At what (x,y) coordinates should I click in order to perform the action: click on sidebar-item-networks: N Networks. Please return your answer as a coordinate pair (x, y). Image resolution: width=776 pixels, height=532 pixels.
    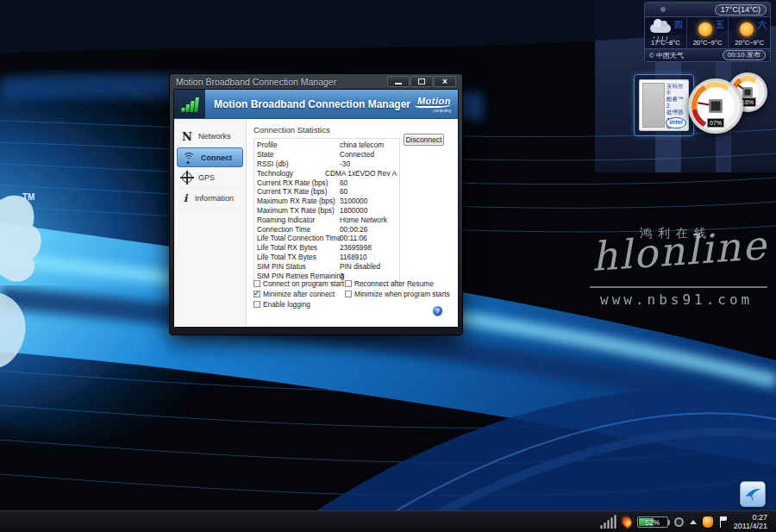
    Looking at the image, I should click on (210, 136).